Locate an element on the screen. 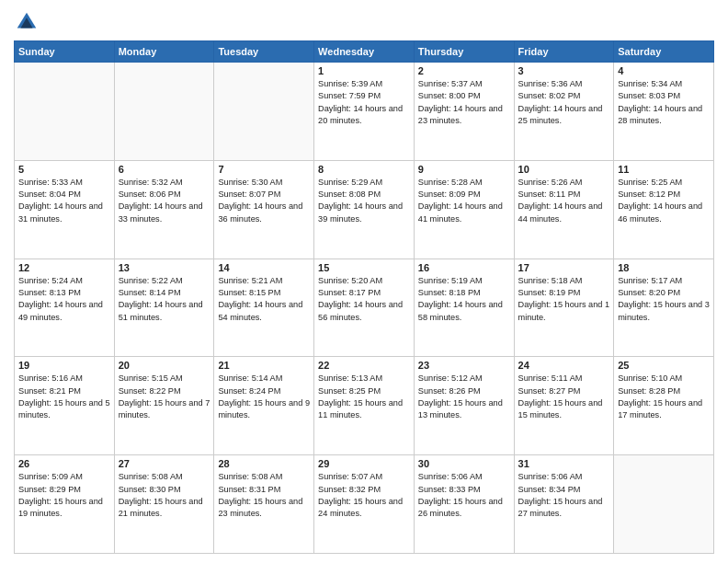 This screenshot has height=563, width=728. day-info: Sunrise: 5:34 AMSunset: 8:03 PMDaylight:… is located at coordinates (664, 103).